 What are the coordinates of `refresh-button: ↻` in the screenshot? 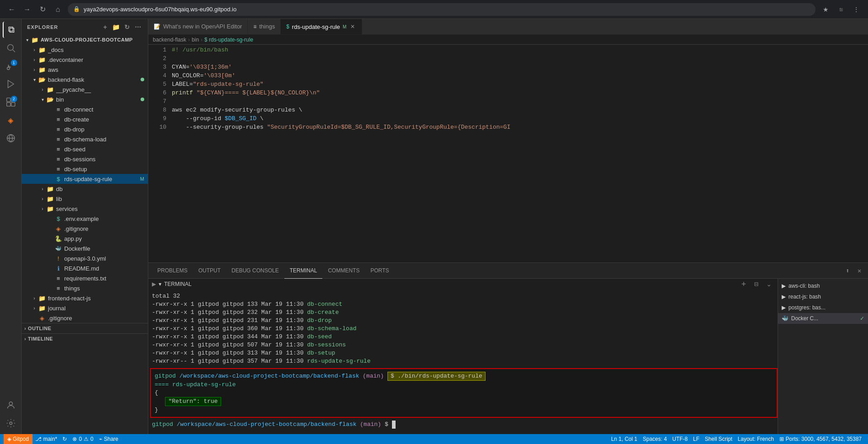 It's located at (42, 9).